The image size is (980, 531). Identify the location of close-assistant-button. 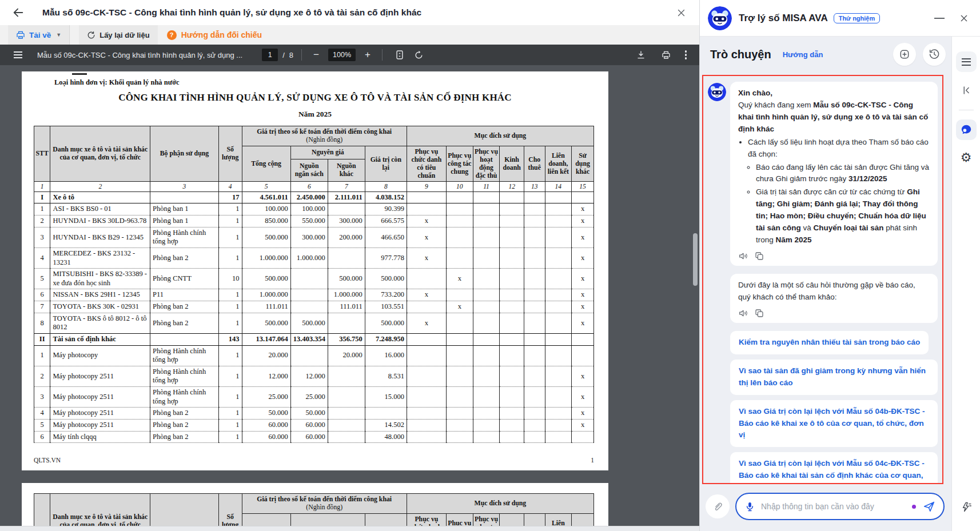
(964, 18).